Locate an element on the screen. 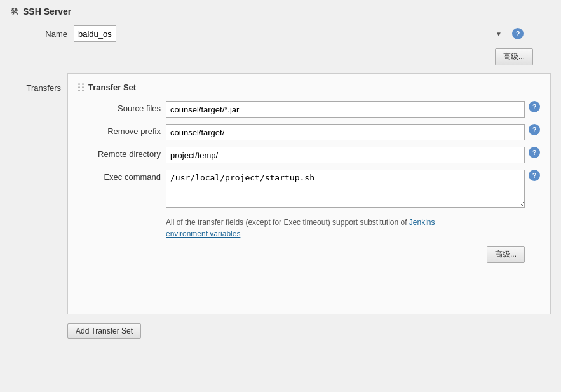  transfer-advanced-button: 高级... is located at coordinates (506, 254).